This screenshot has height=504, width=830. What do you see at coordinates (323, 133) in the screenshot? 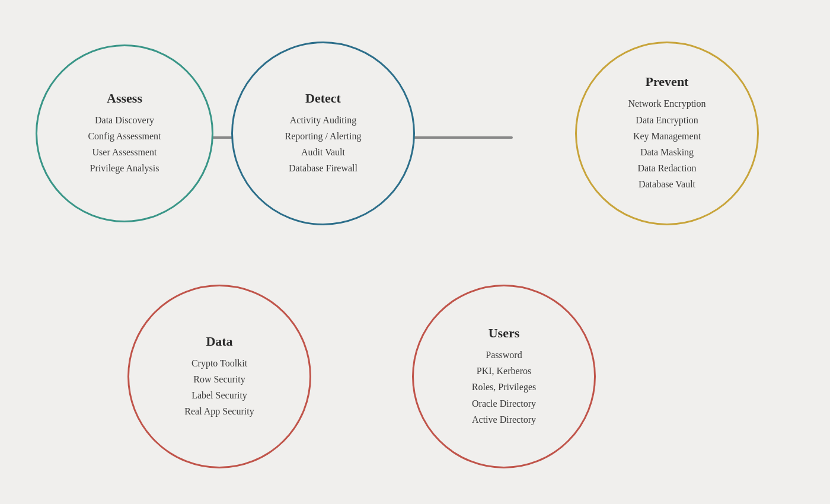
I see `circle-detect: Detect Activity Auditing Reporting / Ale…` at bounding box center [323, 133].